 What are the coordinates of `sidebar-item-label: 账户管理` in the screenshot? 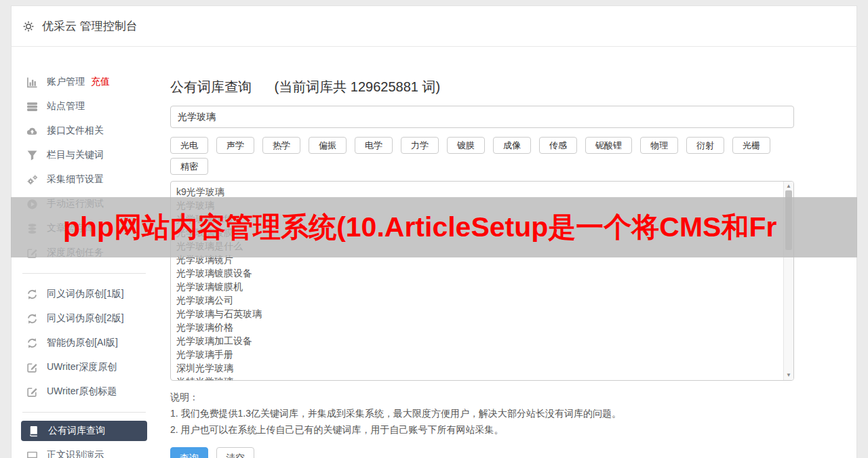 It's located at (66, 82).